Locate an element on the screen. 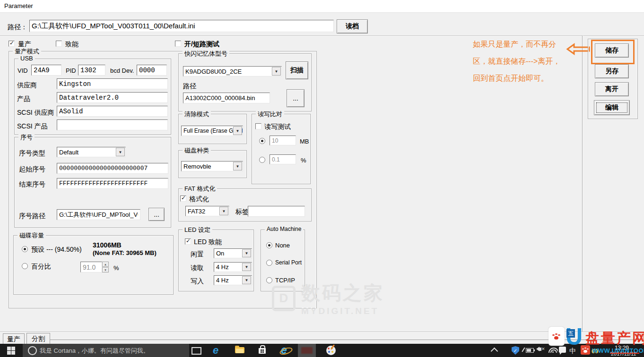 The height and width of the screenshot is (357, 644). cortana-icon is located at coordinates (32, 350).